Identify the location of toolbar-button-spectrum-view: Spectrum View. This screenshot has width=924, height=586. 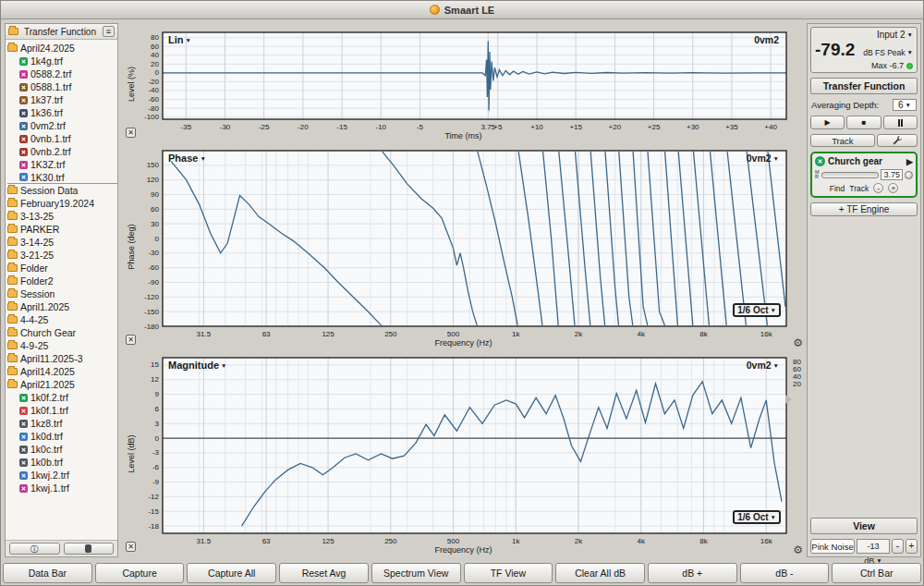
(416, 573).